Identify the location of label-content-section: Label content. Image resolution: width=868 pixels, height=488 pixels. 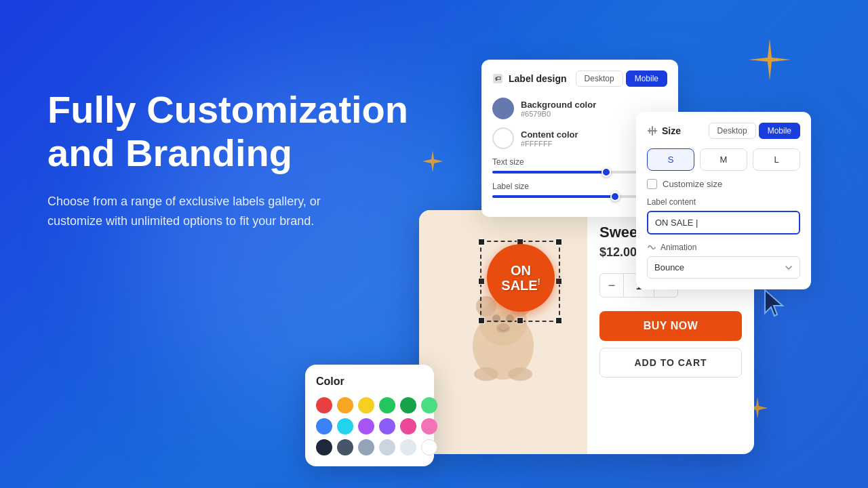
(724, 220).